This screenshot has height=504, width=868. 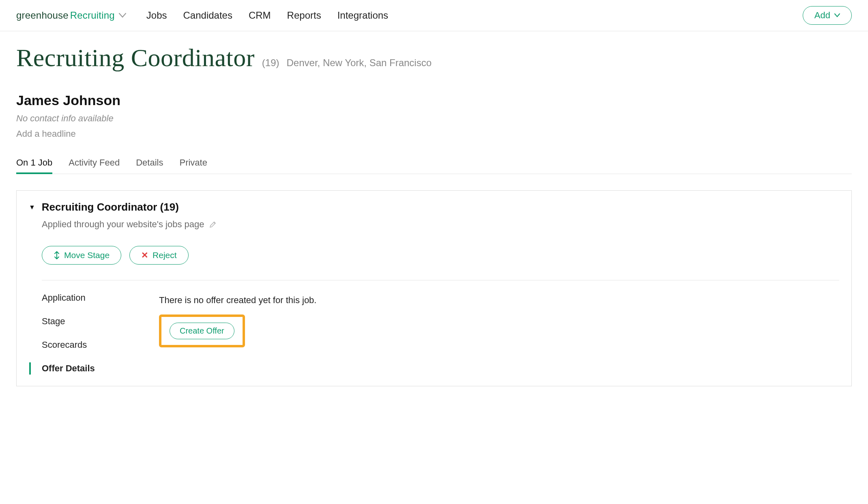 I want to click on move-stage-label: Move Stage, so click(x=87, y=255).